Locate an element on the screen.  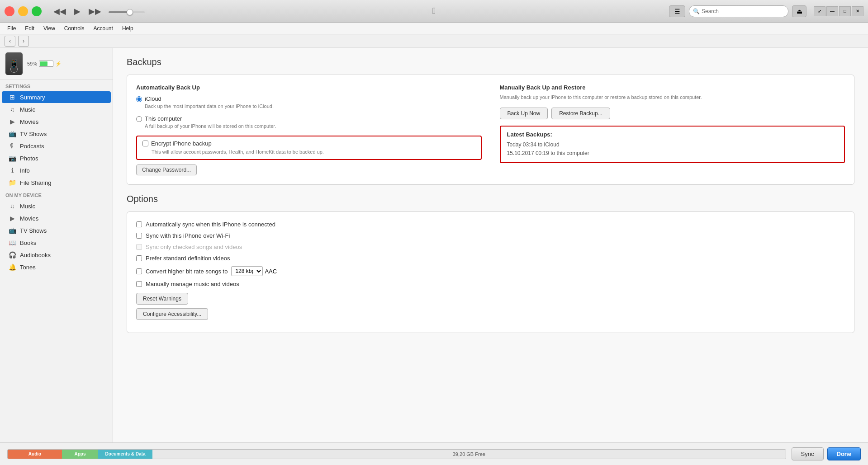
maximize-button is located at coordinates (37, 11).